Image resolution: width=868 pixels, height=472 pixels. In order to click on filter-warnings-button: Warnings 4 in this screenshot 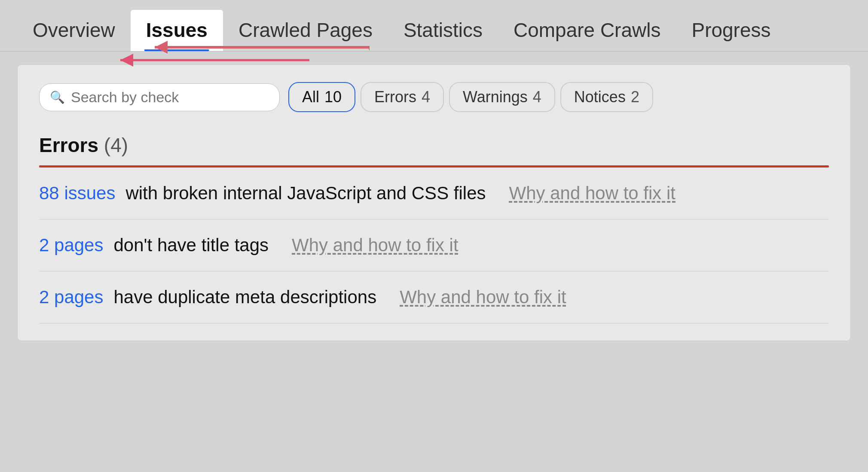, I will do `click(502, 97)`.